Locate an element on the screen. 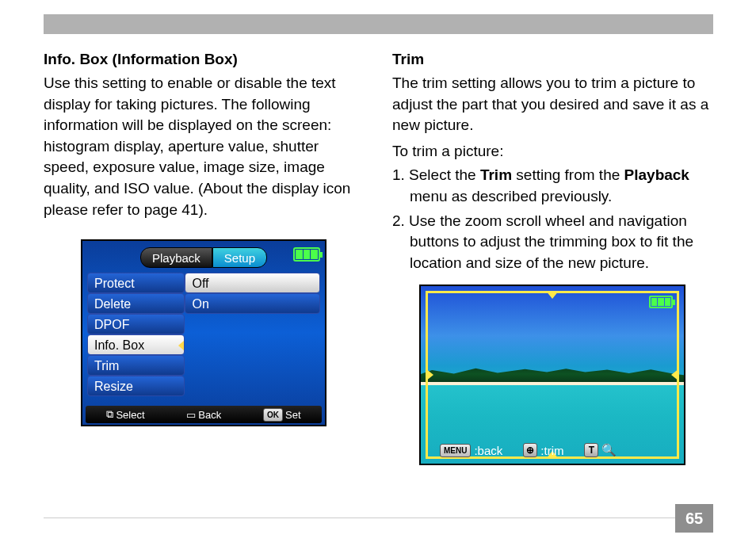 Image resolution: width=756 pixels, height=550 pixels. menu-badge: MENU is located at coordinates (455, 450).